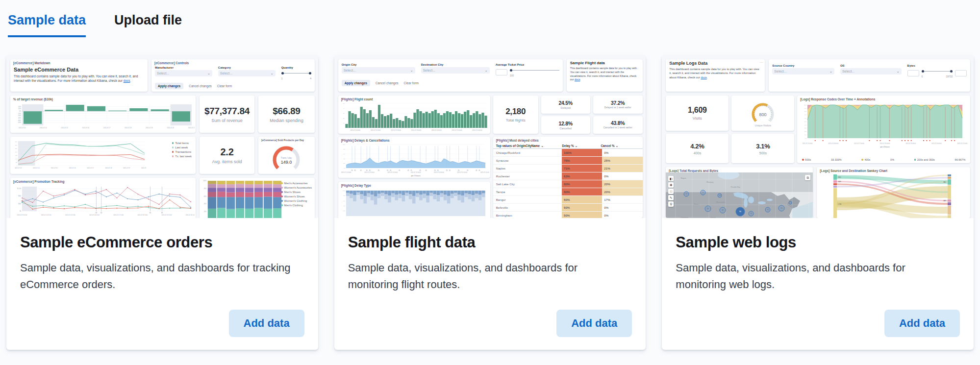  I want to click on svg-text: 30, so click(344, 113).